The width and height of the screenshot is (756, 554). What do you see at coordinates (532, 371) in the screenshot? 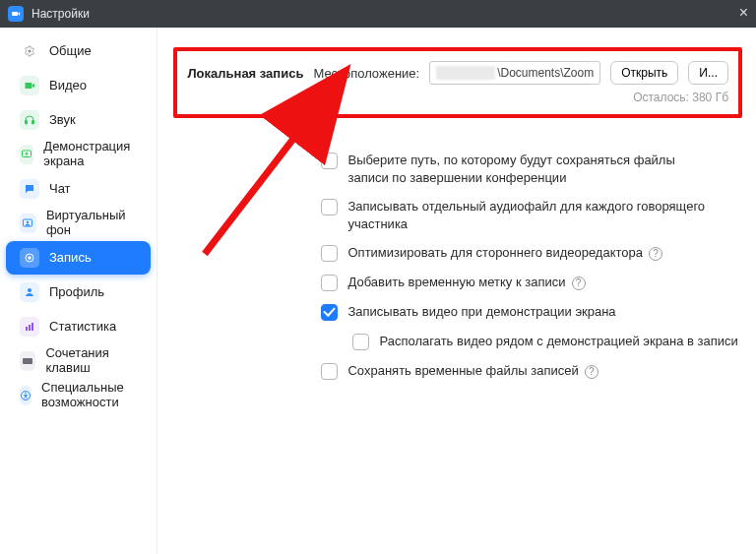
I see `opt-keep-temp: Сохранять временные файлы записей?` at bounding box center [532, 371].